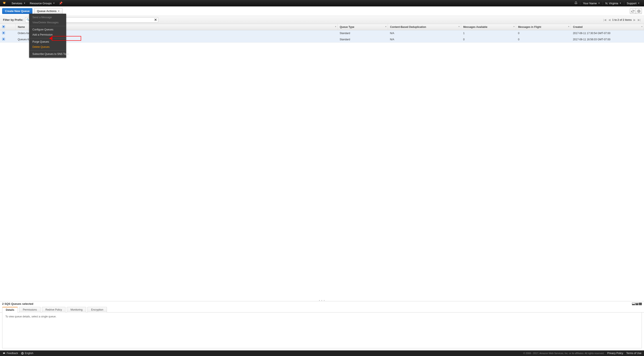  I want to click on privacy-link: Privacy Policy, so click(616, 353).